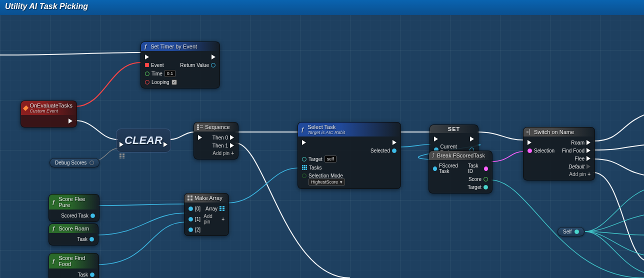  Describe the element at coordinates (327, 182) in the screenshot. I see `selection-mode-dropdown: HighestScore▾` at that location.